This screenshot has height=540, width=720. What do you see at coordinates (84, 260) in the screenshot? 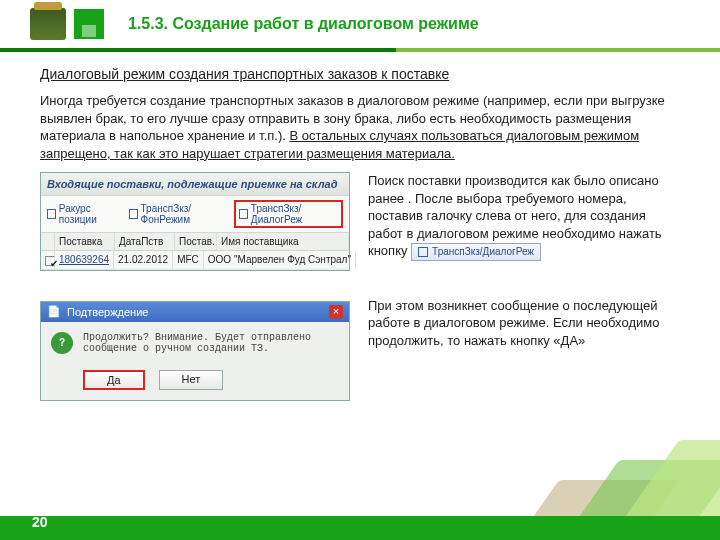
I see `delivery-number: 180639264` at bounding box center [84, 260].